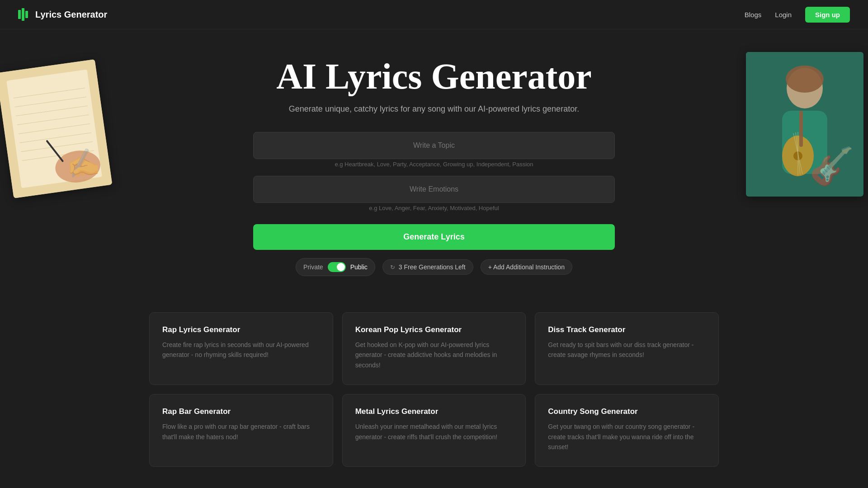 The width and height of the screenshot is (868, 488). What do you see at coordinates (827, 14) in the screenshot?
I see `signup-button: Sign up` at bounding box center [827, 14].